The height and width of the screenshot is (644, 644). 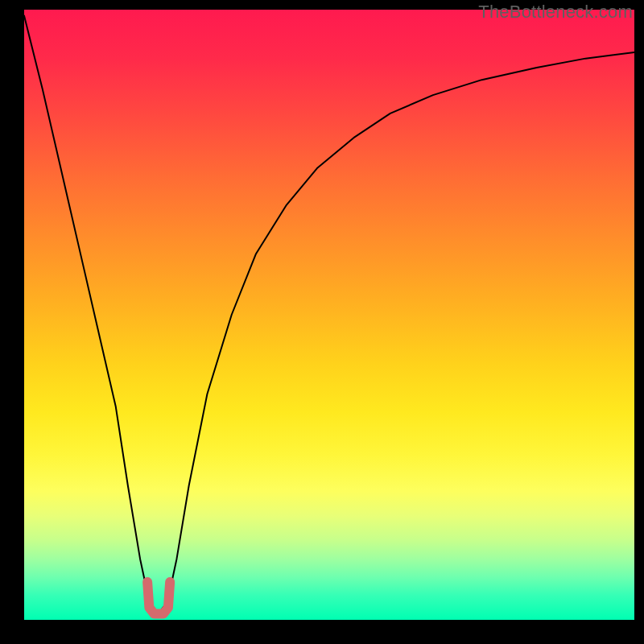 What do you see at coordinates (555, 12) in the screenshot?
I see `watermark-text: TheBottleneck.com` at bounding box center [555, 12].